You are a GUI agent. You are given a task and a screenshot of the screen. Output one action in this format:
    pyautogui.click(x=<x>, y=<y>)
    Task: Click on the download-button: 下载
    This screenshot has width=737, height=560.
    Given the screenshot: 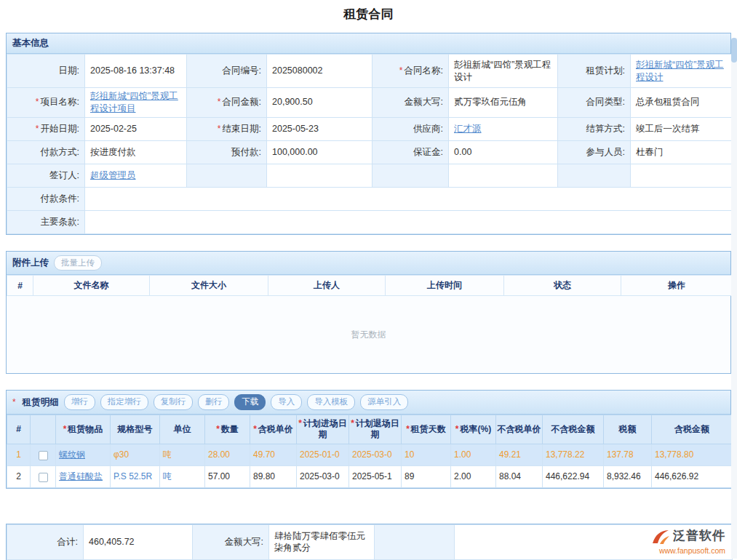 What is the action you would take?
    pyautogui.click(x=250, y=402)
    